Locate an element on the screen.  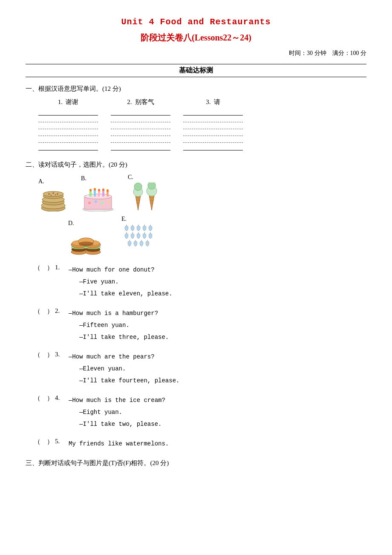
image-option-C: C. is located at coordinates (145, 193).